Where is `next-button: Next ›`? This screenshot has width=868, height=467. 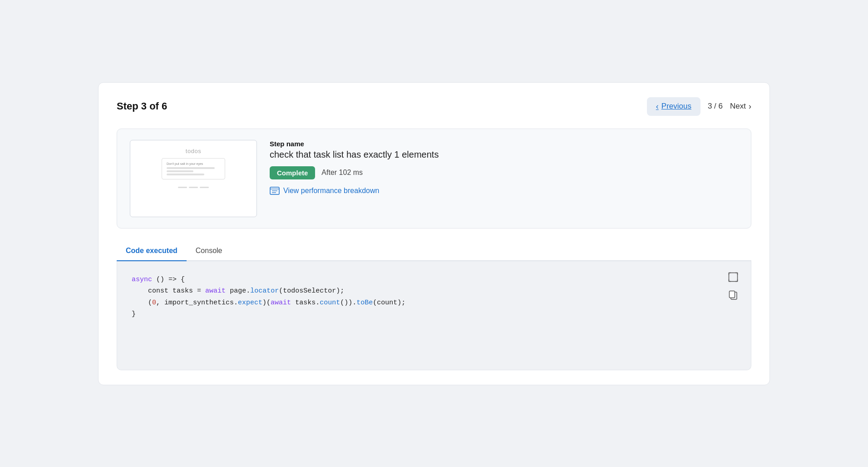 next-button: Next › is located at coordinates (741, 106).